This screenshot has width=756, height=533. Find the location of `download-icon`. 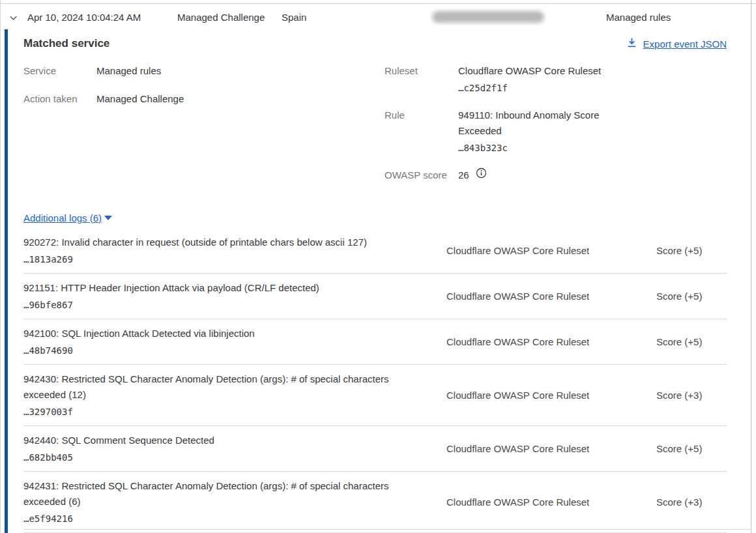

download-icon is located at coordinates (632, 44).